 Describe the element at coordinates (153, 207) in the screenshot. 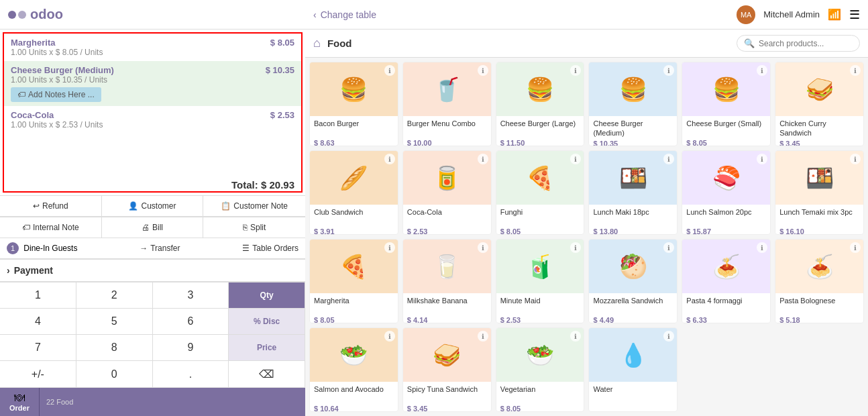

I see `customer-button: 👤 Customer` at that location.